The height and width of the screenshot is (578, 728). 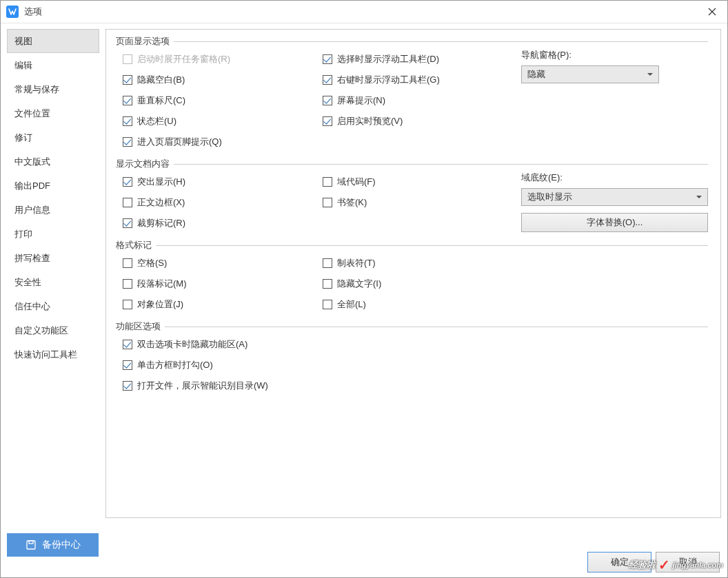 What do you see at coordinates (619, 562) in the screenshot?
I see `ok-button: 确定` at bounding box center [619, 562].